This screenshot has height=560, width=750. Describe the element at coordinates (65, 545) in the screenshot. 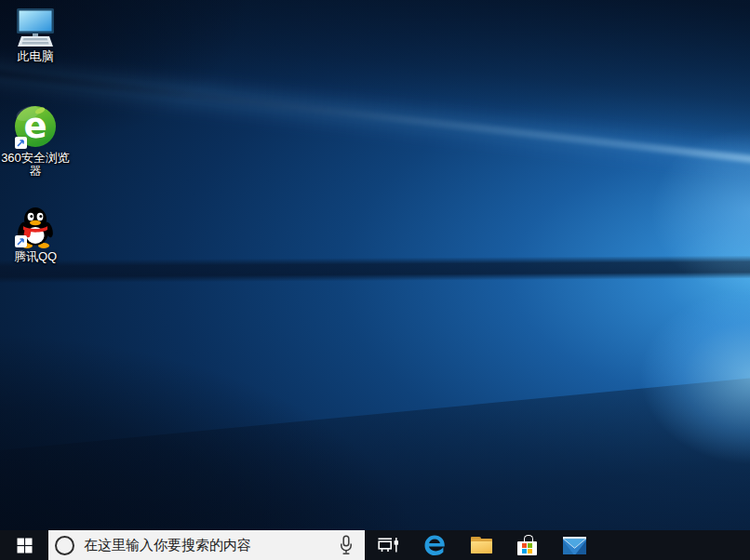

I see `cortana-icon` at that location.